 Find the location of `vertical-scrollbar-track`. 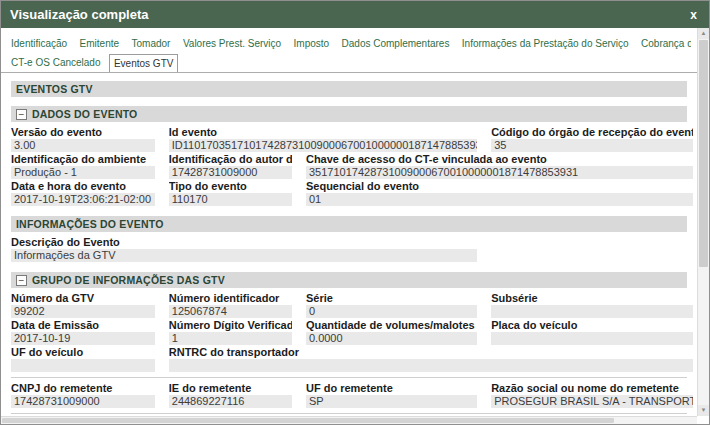

vertical-scrollbar-track is located at coordinates (704, 222).